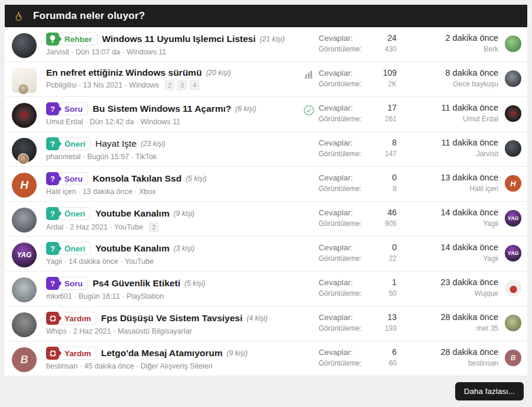 This screenshot has height=407, width=532. Describe the element at coordinates (453, 148) in the screenshot. I see `last-post: 11 dakika önce Jarvisit` at that location.